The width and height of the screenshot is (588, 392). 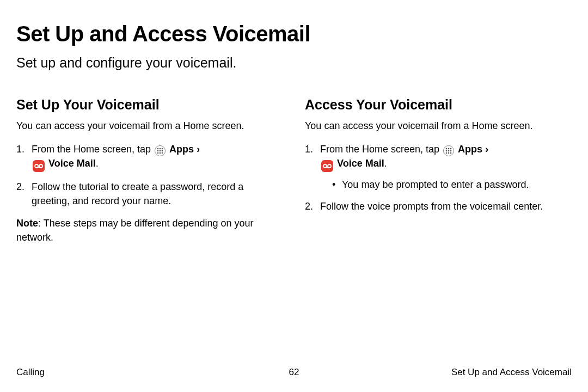 I want to click on page-subtitle: Set up and configure your voicemail., so click(x=294, y=63).